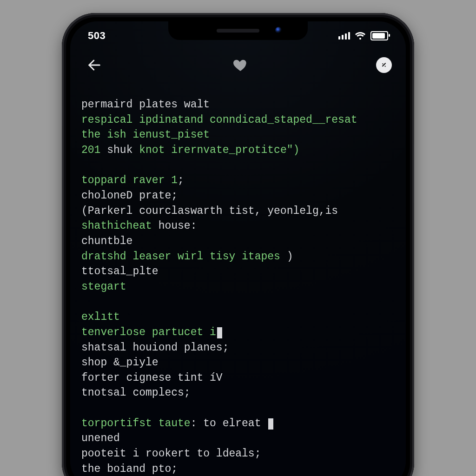  I want to click on code-line: stegart, so click(239, 287).